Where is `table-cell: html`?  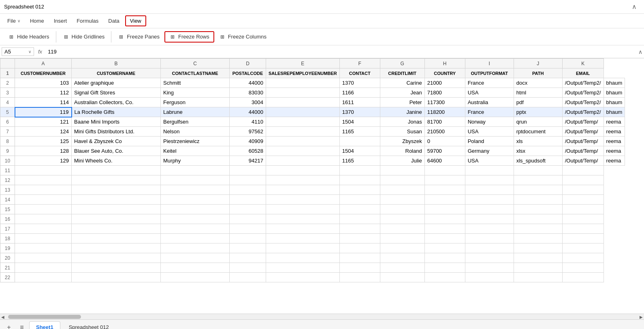 table-cell: html is located at coordinates (538, 93).